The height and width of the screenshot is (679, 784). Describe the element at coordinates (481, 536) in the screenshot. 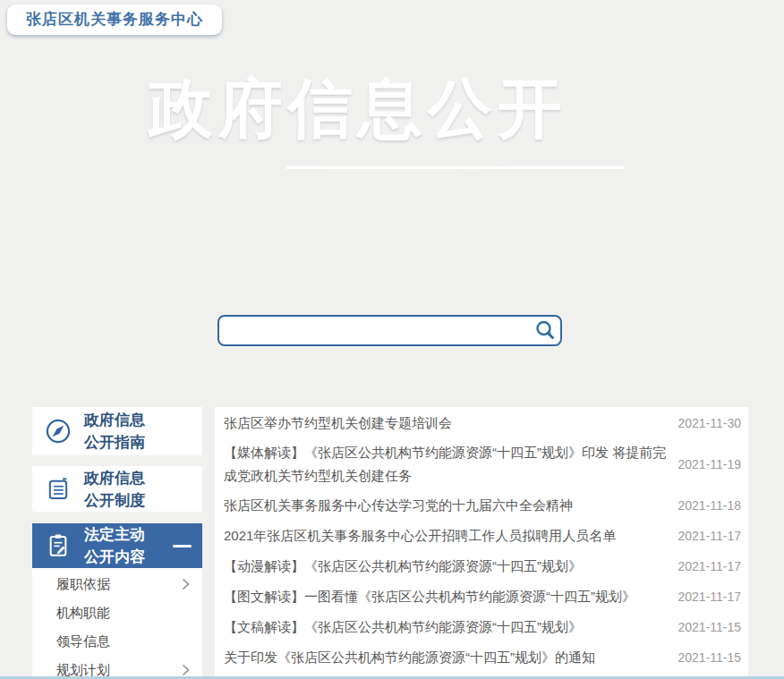

I see `news-list-item: 2021年张店区机关事务服务中心公开招聘工作人员拟聘用人员名单 2021-11-…` at that location.